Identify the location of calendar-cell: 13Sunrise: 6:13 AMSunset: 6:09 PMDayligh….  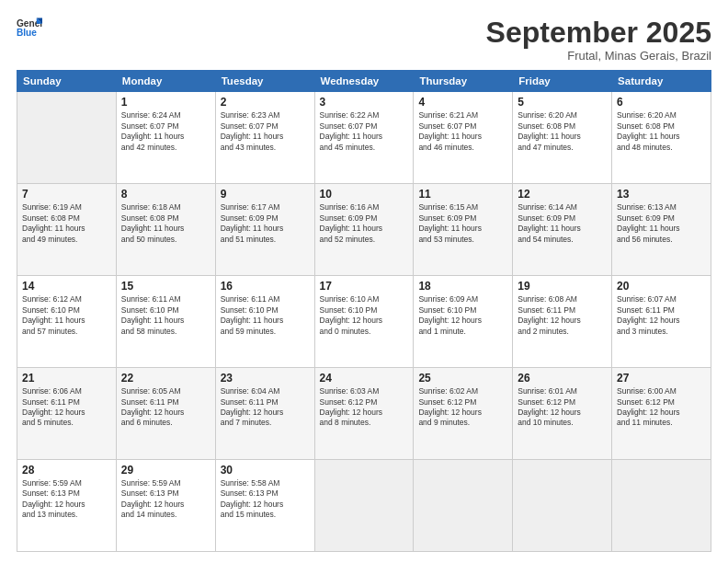
(662, 230).